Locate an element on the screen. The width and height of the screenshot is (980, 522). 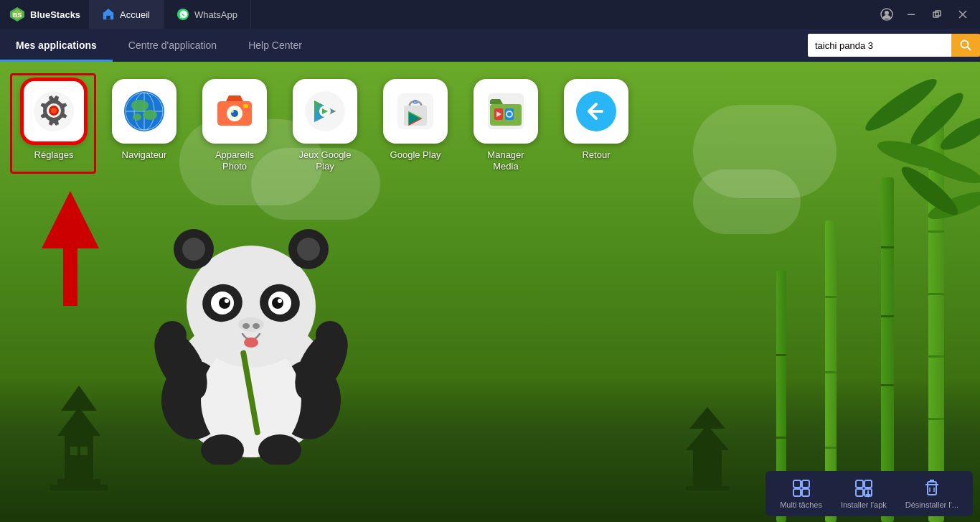
desinstaller-label: Désinstaller l'... is located at coordinates (932, 505).